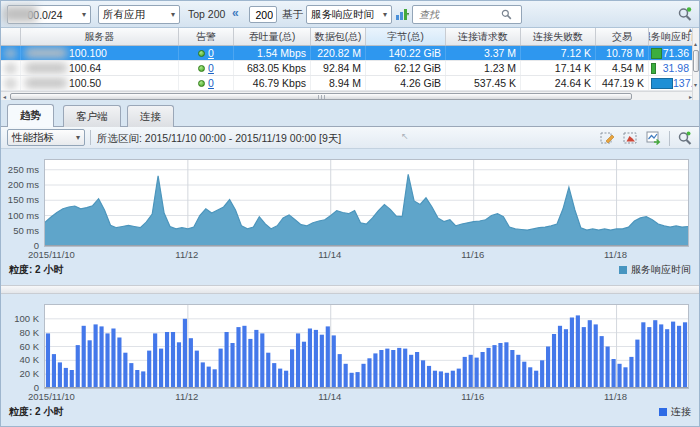 The image size is (700, 427). What do you see at coordinates (655, 270) in the screenshot?
I see `chart-legend: 服务响应时间` at bounding box center [655, 270].